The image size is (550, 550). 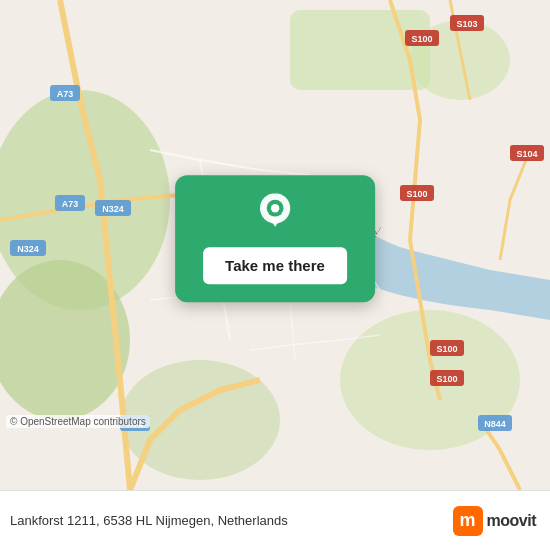 I want to click on moovit-logo: m moovit, so click(x=494, y=521).